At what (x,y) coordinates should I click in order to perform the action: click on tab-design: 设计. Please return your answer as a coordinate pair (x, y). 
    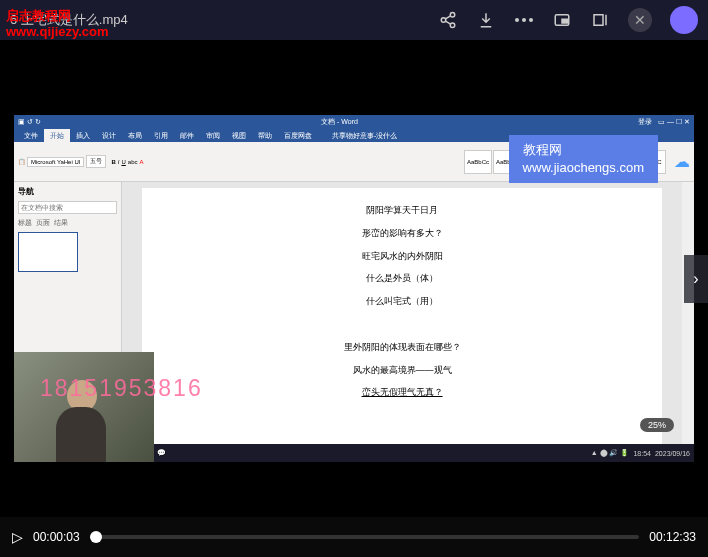
    Looking at the image, I should click on (109, 136).